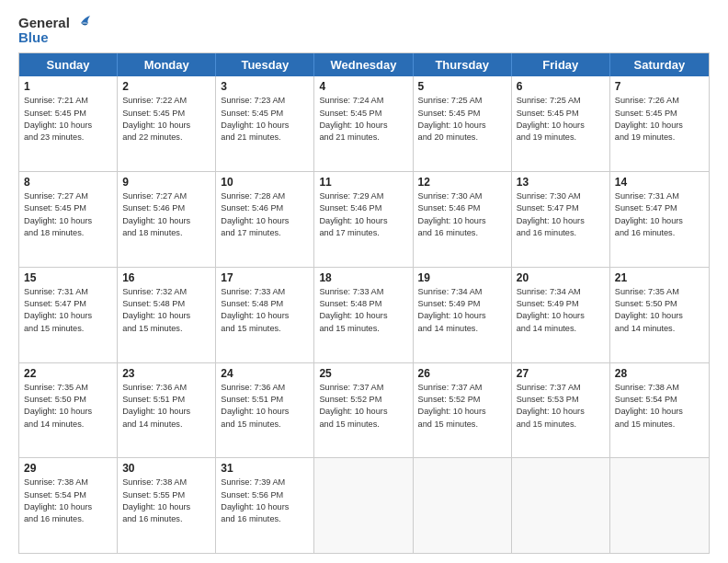  What do you see at coordinates (265, 219) in the screenshot?
I see `cell-1-2: 10Sunrise: 7:28 AMSunset: 5:46 PMDayligh…` at bounding box center [265, 219].